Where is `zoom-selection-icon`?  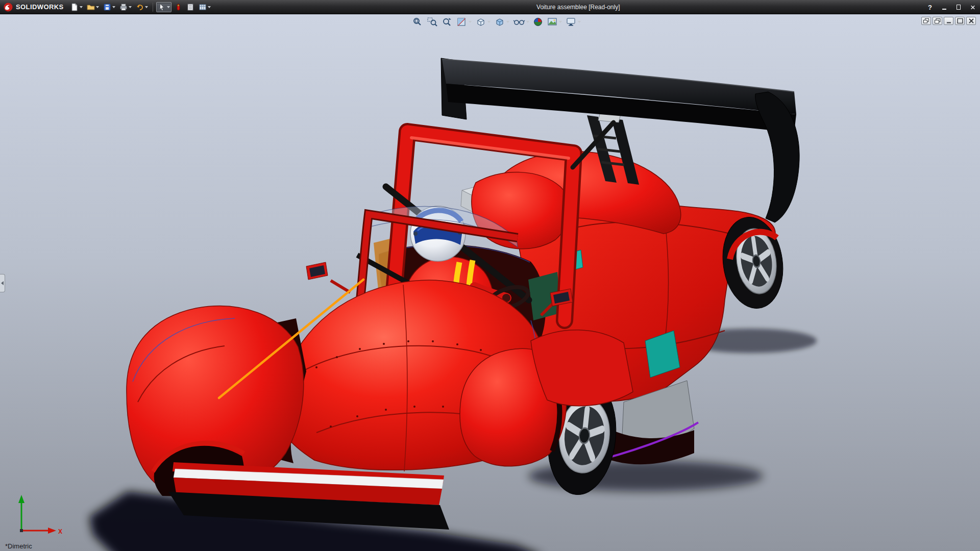
zoom-selection-icon is located at coordinates (447, 22).